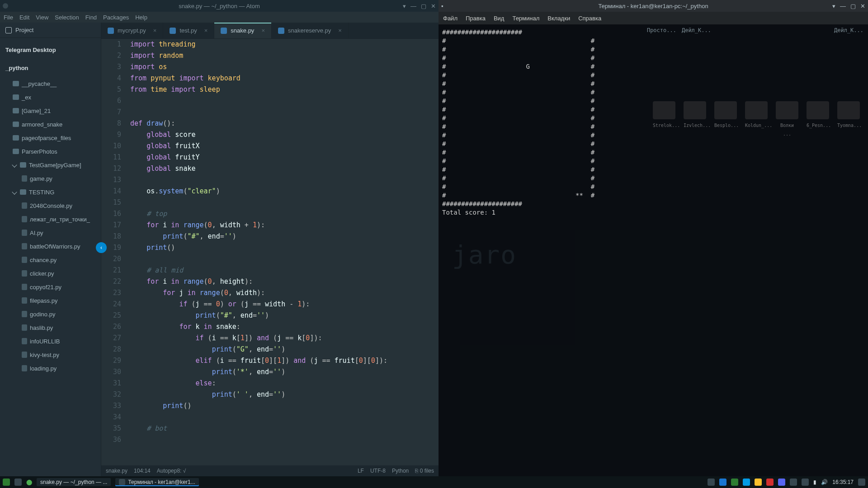 The width and height of the screenshot is (868, 488). What do you see at coordinates (825, 482) in the screenshot?
I see `tray-volume-icon: 🔊` at bounding box center [825, 482].